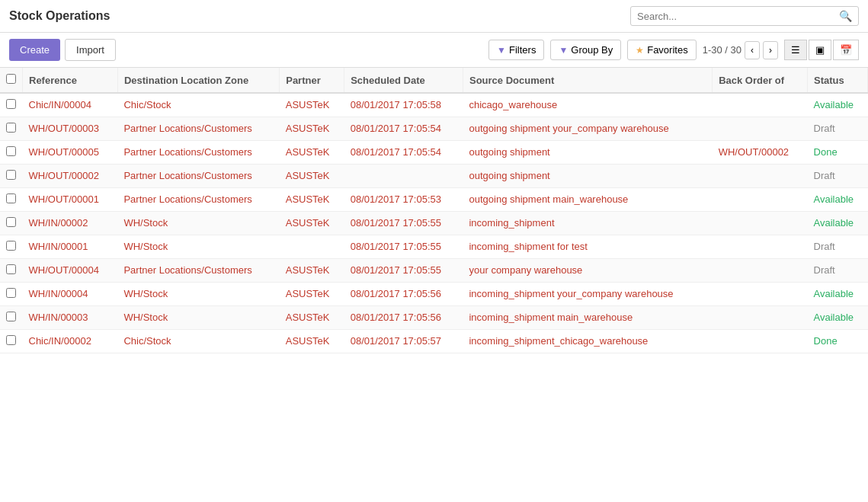 This screenshot has width=868, height=502. What do you see at coordinates (70, 318) in the screenshot?
I see `row-reference: WH/IN/00003` at bounding box center [70, 318].